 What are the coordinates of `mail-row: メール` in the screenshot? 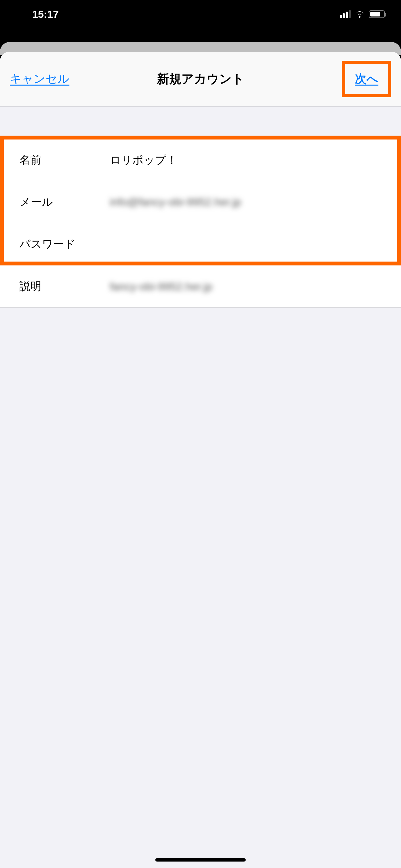 It's located at (201, 202).